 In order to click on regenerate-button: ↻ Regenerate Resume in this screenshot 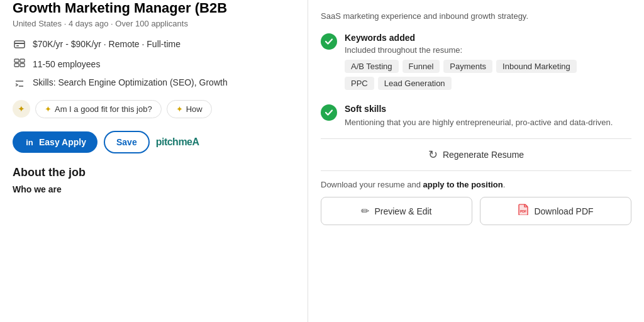, I will do `click(476, 155)`.